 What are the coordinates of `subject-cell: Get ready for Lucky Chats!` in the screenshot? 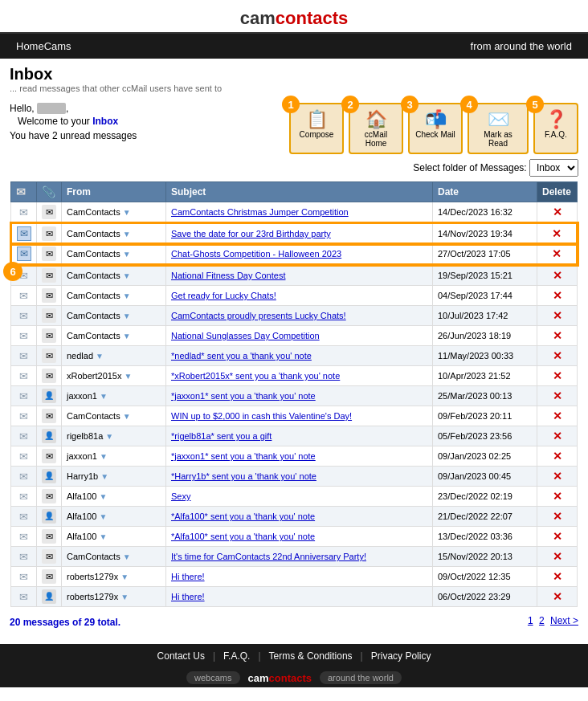 It's located at (300, 295).